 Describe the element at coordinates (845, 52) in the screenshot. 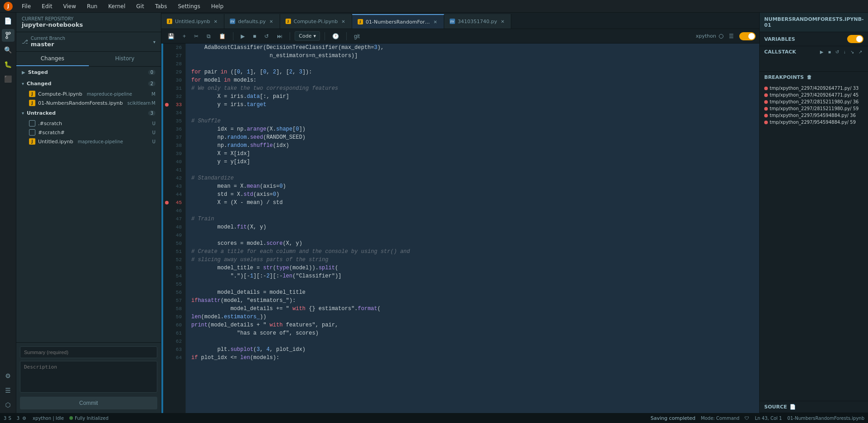

I see `callstack-step-over-btn: ↓` at that location.